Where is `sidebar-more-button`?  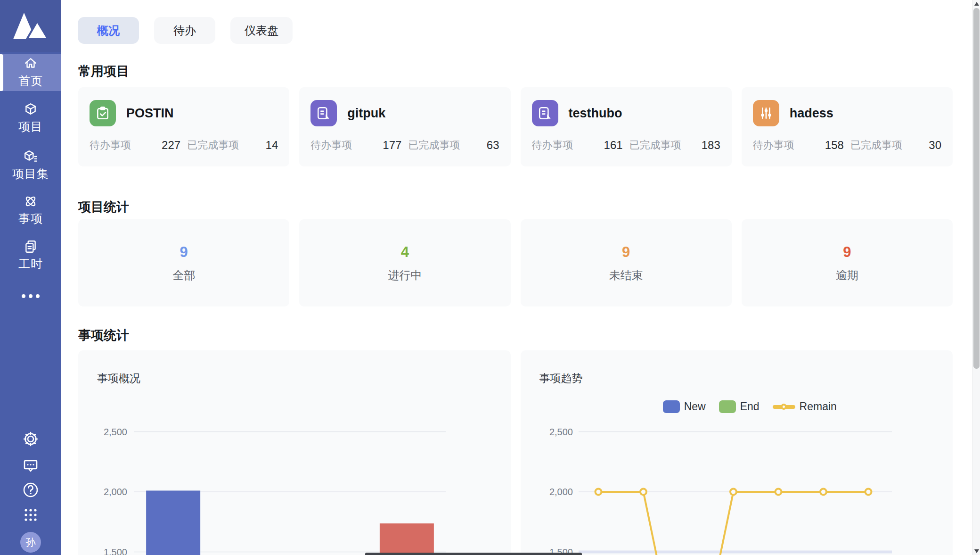
sidebar-more-button is located at coordinates (31, 296).